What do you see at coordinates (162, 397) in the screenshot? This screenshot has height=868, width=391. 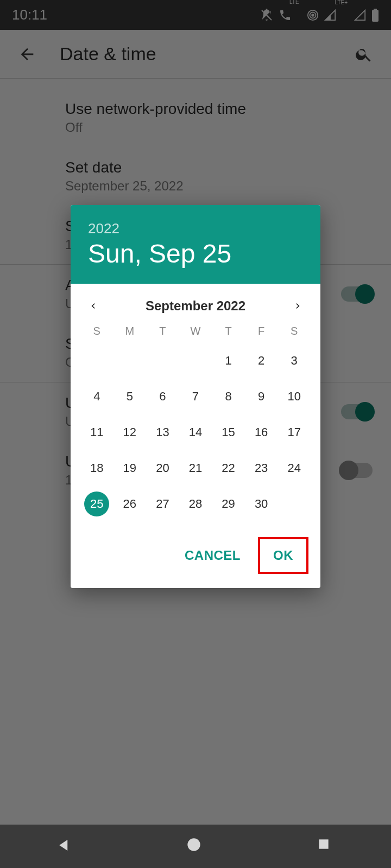 I see `calendar-day: 6` at bounding box center [162, 397].